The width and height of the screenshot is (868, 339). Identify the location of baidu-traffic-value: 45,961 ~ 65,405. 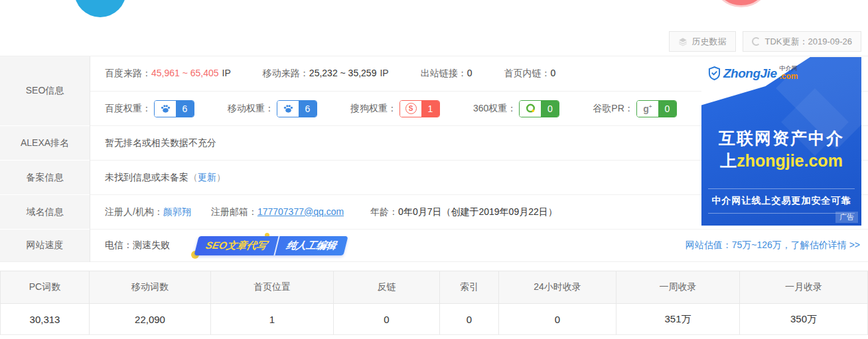
(185, 73).